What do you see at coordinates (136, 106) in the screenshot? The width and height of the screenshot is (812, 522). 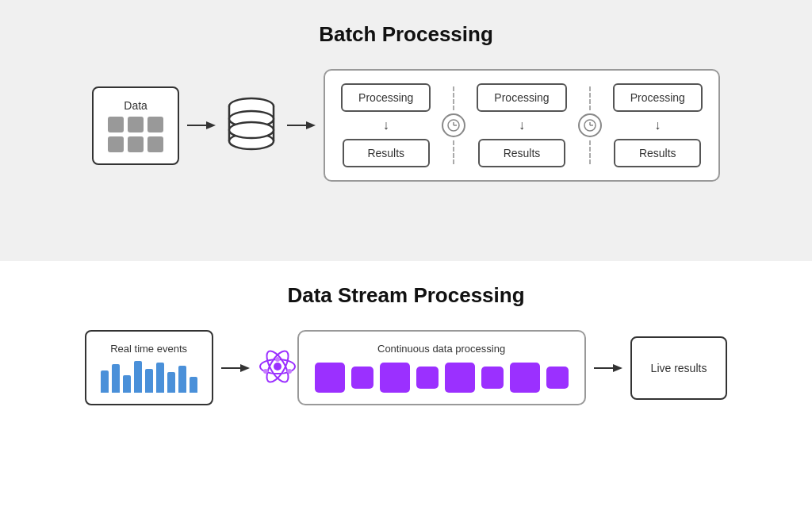 I see `data-label: Data` at bounding box center [136, 106].